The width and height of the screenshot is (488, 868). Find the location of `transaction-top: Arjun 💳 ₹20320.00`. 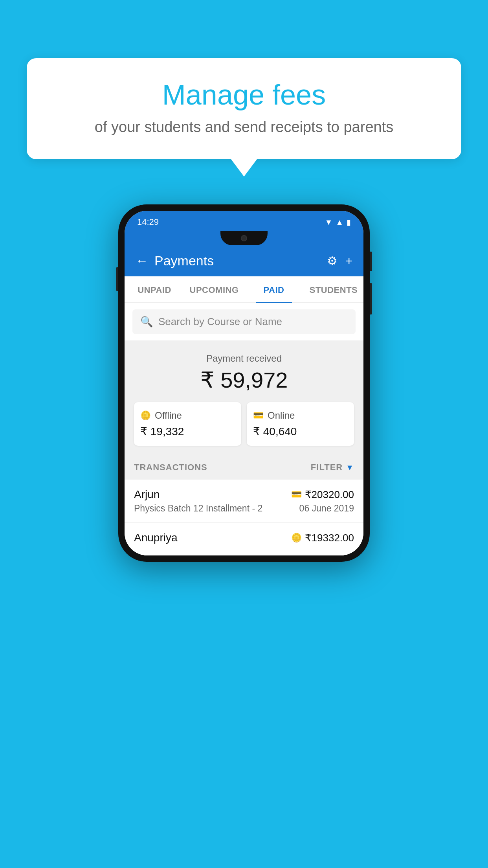

transaction-top: Arjun 💳 ₹20320.00 is located at coordinates (244, 495).